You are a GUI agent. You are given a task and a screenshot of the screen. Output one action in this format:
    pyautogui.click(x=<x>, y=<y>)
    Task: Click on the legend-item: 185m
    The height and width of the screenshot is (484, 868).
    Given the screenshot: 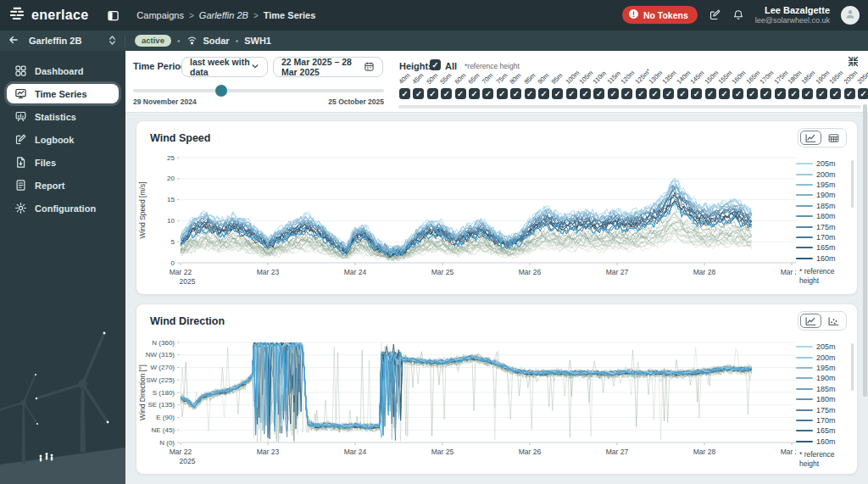 What is the action you would take?
    pyautogui.click(x=823, y=206)
    